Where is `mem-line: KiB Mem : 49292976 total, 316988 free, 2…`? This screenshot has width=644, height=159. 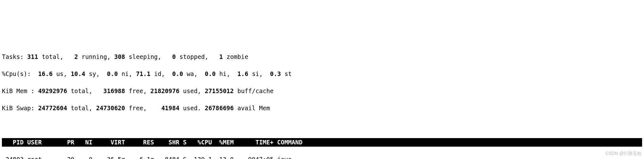
mem-line: KiB Mem : 49292976 total, 316988 free, 2… is located at coordinates (322, 91).